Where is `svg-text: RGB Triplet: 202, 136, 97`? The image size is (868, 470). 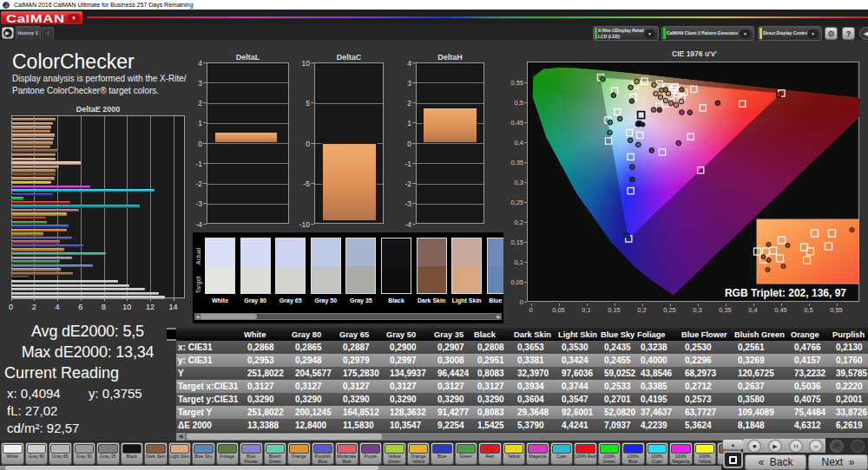
svg-text: RGB Triplet: 202, 136, 97 is located at coordinates (785, 293).